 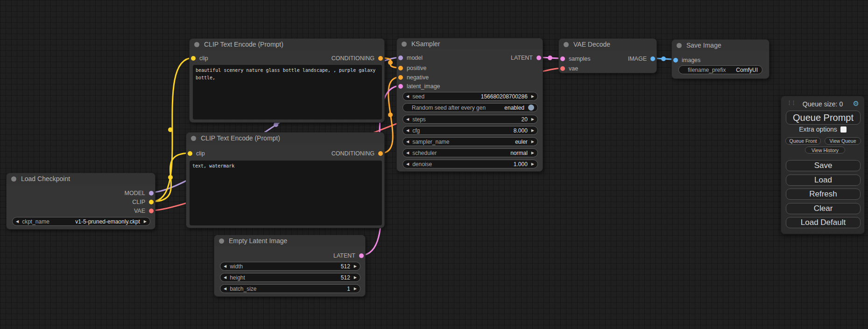 I want to click on node-titlebar: VAE Decode, so click(x=608, y=44).